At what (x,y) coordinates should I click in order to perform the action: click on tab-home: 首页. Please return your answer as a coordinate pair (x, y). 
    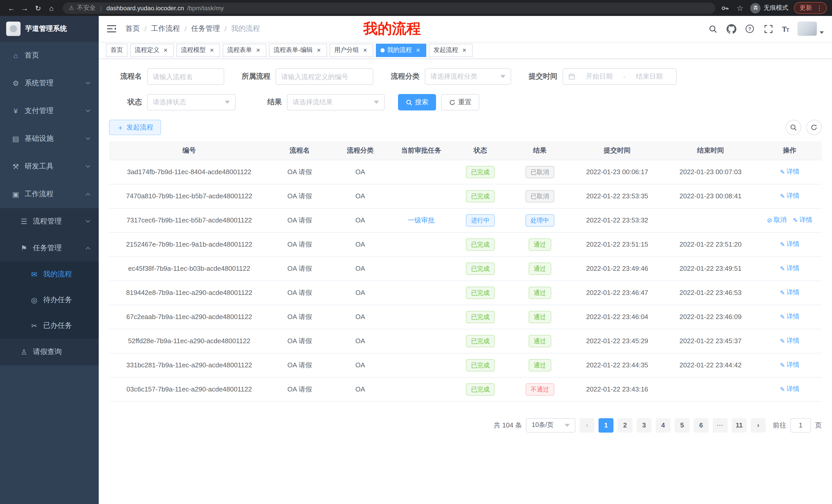
    Looking at the image, I should click on (117, 50).